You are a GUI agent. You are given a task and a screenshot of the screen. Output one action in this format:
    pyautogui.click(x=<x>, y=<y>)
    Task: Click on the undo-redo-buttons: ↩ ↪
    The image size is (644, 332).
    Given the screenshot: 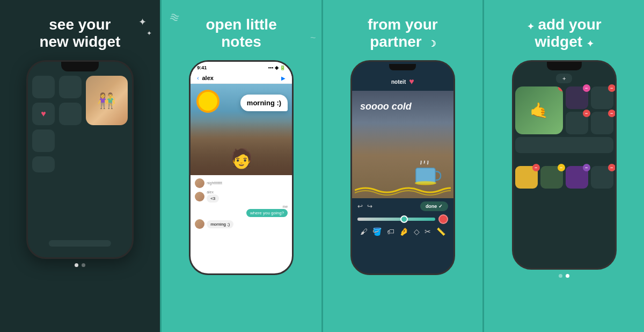 What is the action you would take?
    pyautogui.click(x=365, y=206)
    